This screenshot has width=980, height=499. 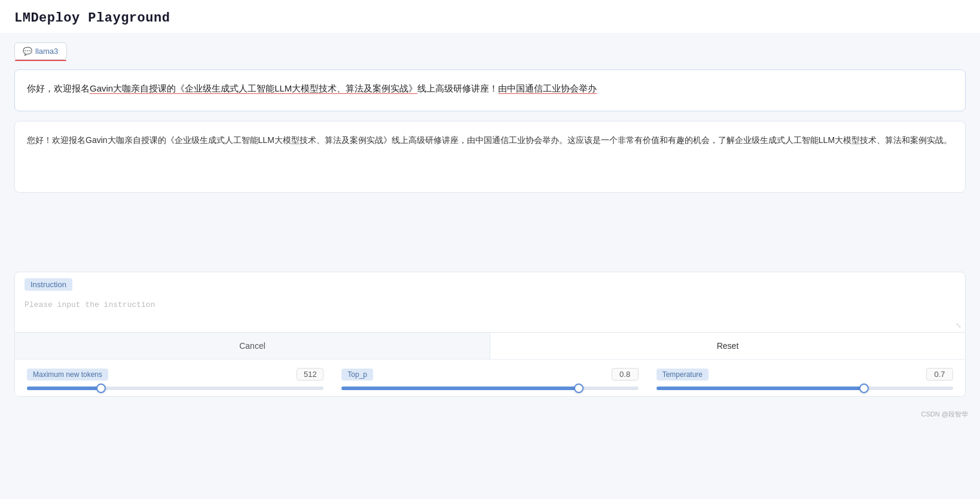 I want to click on slider-temperature-thumb, so click(x=864, y=388).